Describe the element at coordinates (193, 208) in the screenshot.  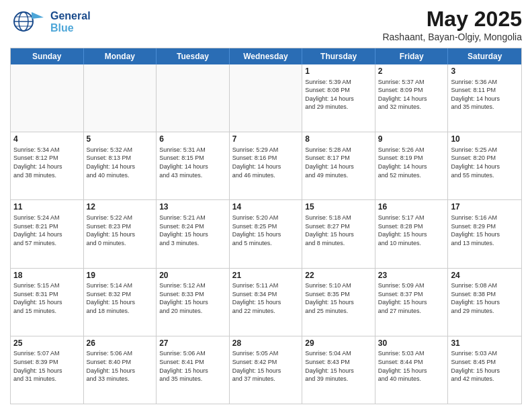
I see `day-number: 13` at that location.